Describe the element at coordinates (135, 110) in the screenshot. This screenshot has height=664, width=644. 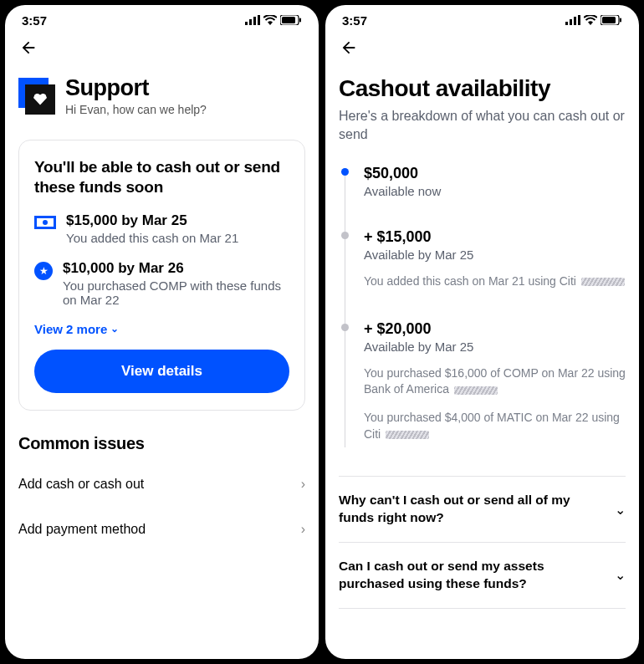
I see `support-greeting: Hi Evan, how can we help?` at that location.